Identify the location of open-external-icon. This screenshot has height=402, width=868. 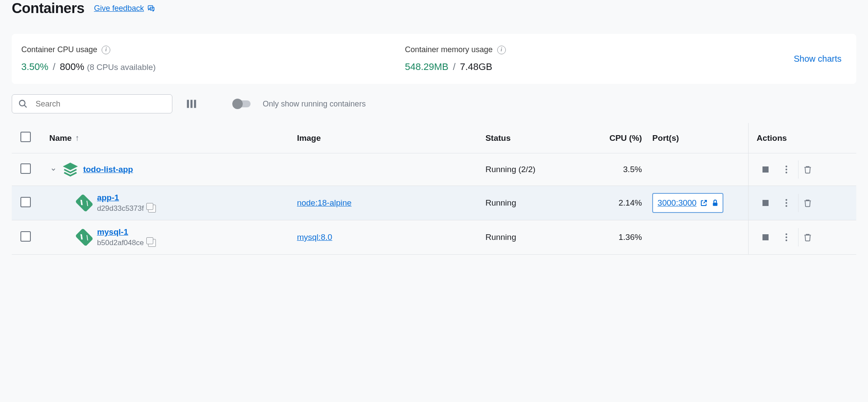
(704, 203).